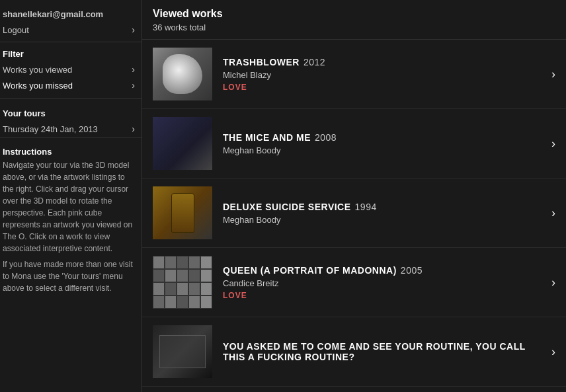  Describe the element at coordinates (354, 213) in the screenshot. I see `artwork-row: DELUXE SUICIDE SERVICE1994Meghan Boody›` at that location.